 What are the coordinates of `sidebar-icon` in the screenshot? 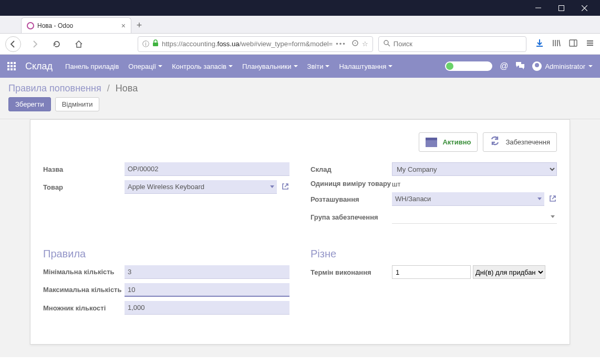 It's located at (573, 44).